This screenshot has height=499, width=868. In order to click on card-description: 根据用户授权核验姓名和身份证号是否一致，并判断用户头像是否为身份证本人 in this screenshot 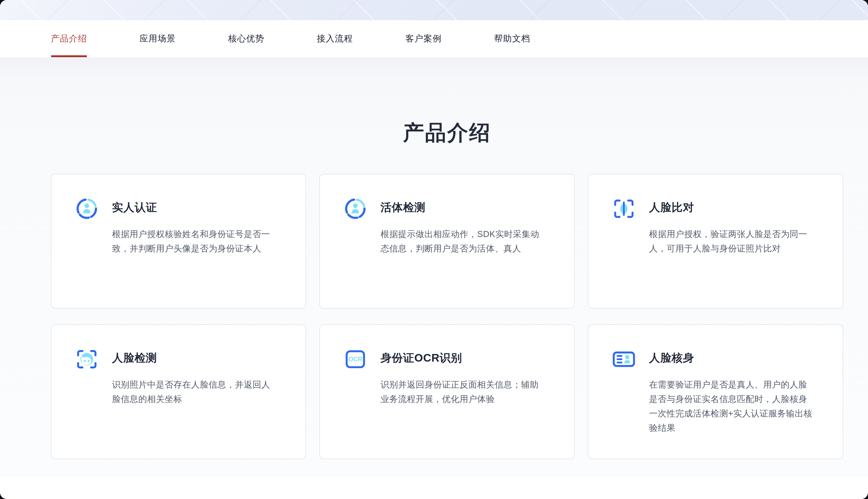, I will do `click(195, 241)`.